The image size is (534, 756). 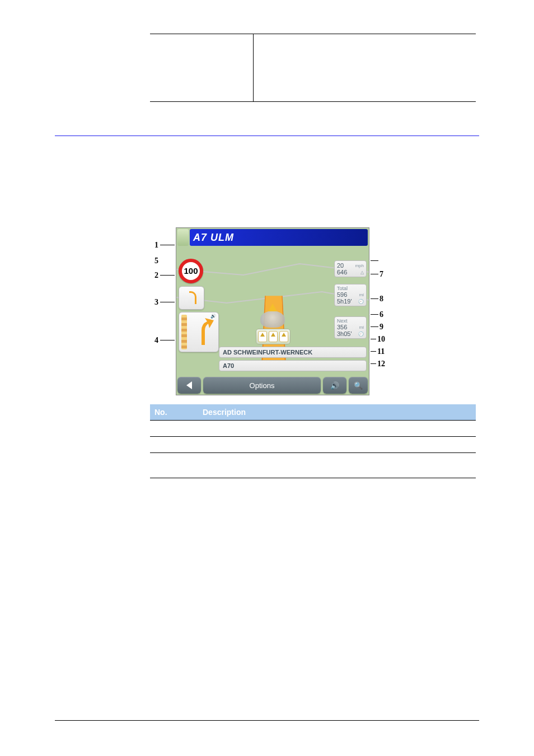 I want to click on callout-4: 4, so click(x=157, y=340).